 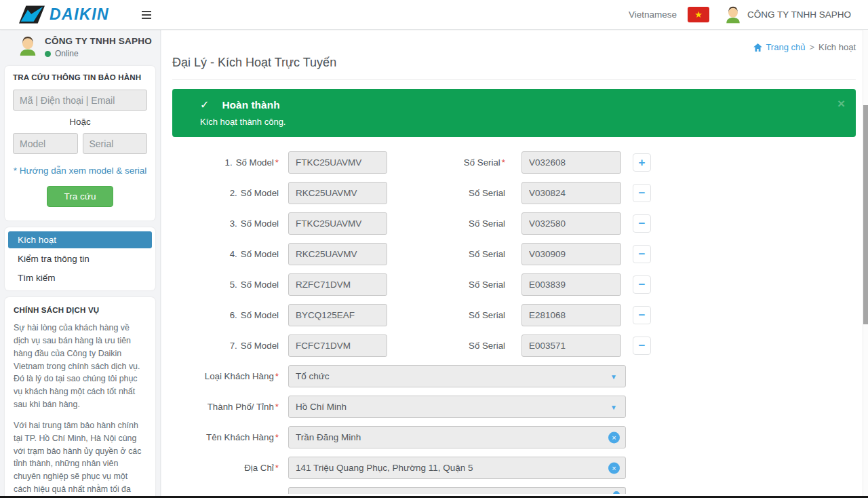 What do you see at coordinates (64, 15) in the screenshot?
I see `daikin-logo: DAIKIN` at bounding box center [64, 15].